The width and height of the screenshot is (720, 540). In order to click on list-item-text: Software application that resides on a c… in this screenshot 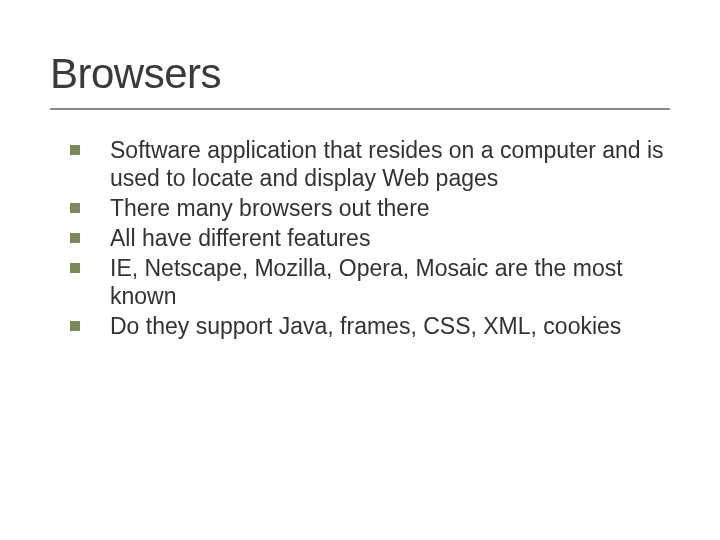, I will do `click(387, 164)`.